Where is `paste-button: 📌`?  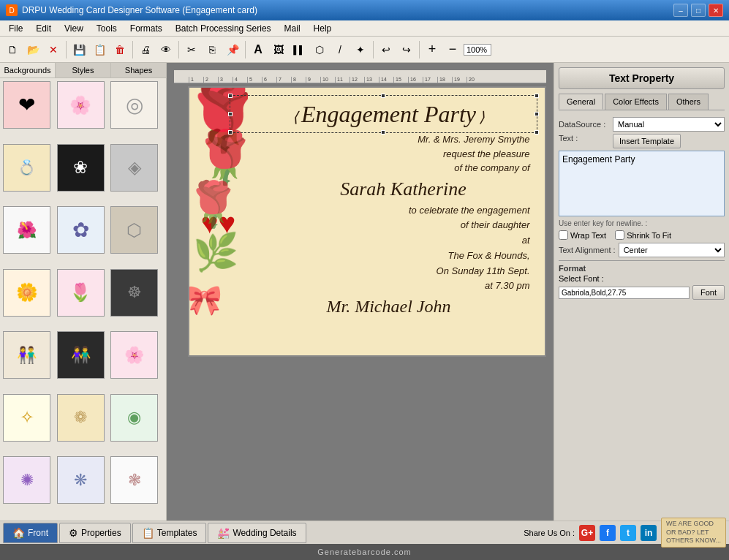 paste-button: 📌 is located at coordinates (233, 50).